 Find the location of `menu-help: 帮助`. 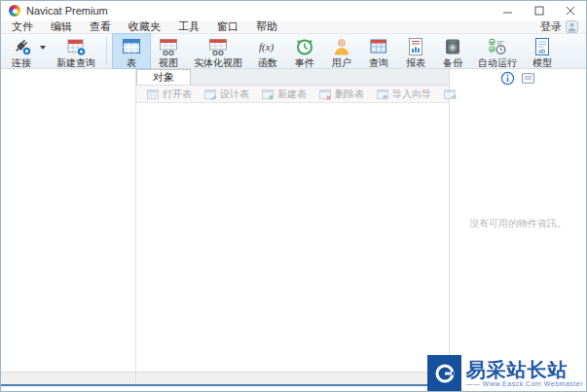

menu-help: 帮助 is located at coordinates (267, 27).